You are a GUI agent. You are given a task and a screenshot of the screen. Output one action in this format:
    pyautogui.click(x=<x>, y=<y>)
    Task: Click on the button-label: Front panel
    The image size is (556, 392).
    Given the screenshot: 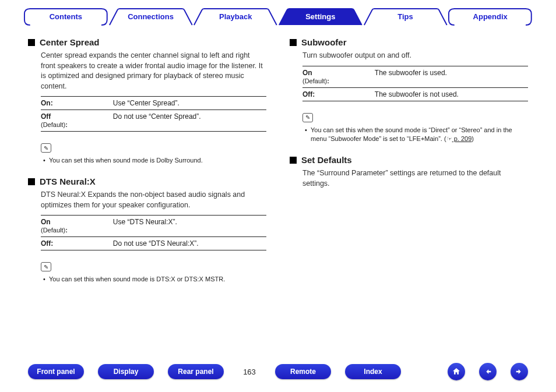 What is the action you would take?
    pyautogui.click(x=56, y=372)
    